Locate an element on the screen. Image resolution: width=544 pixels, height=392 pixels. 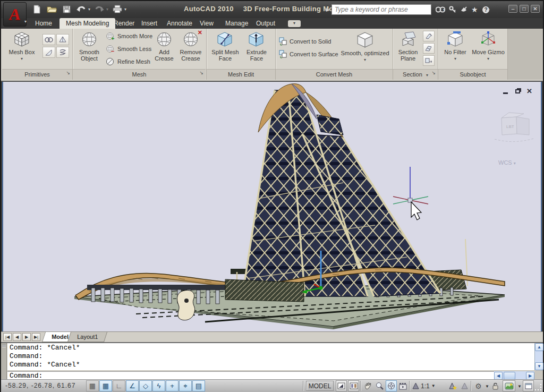
panel-expand-icon: ▾ is located at coordinates (427, 75).